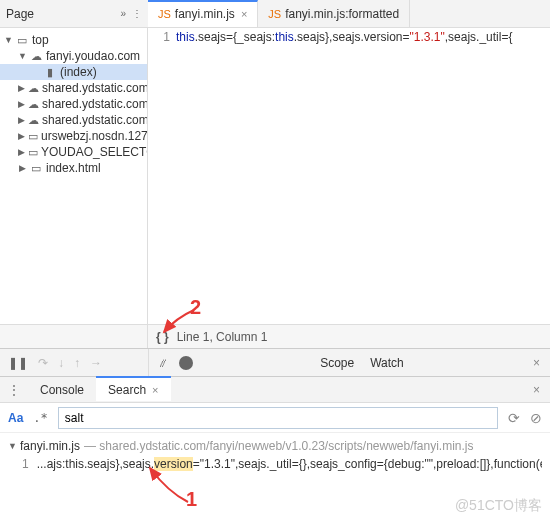 This screenshot has height=519, width=550. Describe the element at coordinates (74, 40) in the screenshot. I see `tree-node: ▼▭top` at that location.